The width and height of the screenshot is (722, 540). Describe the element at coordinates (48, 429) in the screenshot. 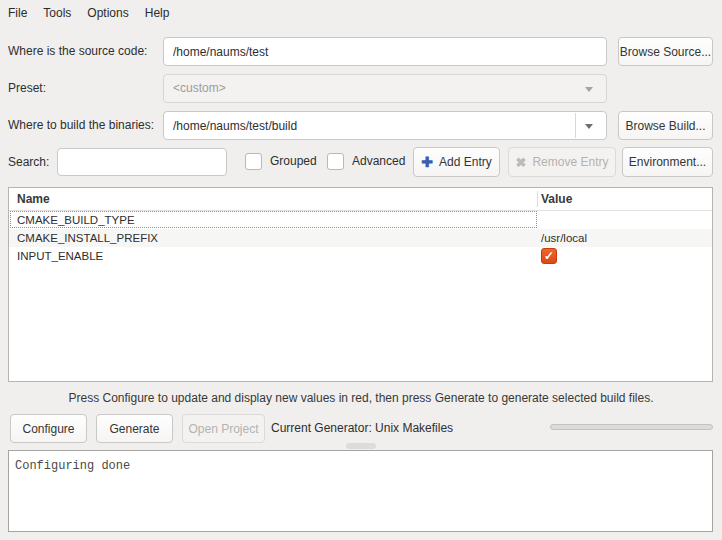

I see `configure-label: Configure` at that location.